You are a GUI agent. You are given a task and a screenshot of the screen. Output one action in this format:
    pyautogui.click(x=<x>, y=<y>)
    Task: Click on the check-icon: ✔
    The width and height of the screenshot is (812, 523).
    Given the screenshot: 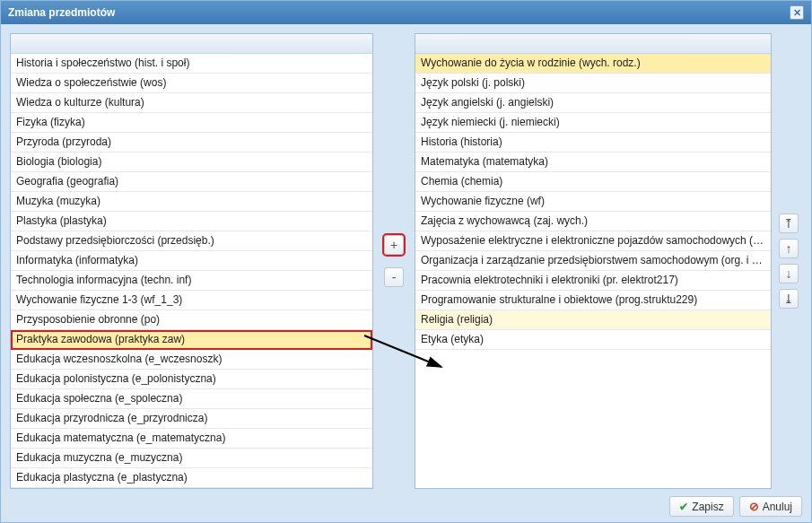 What is the action you would take?
    pyautogui.click(x=684, y=507)
    